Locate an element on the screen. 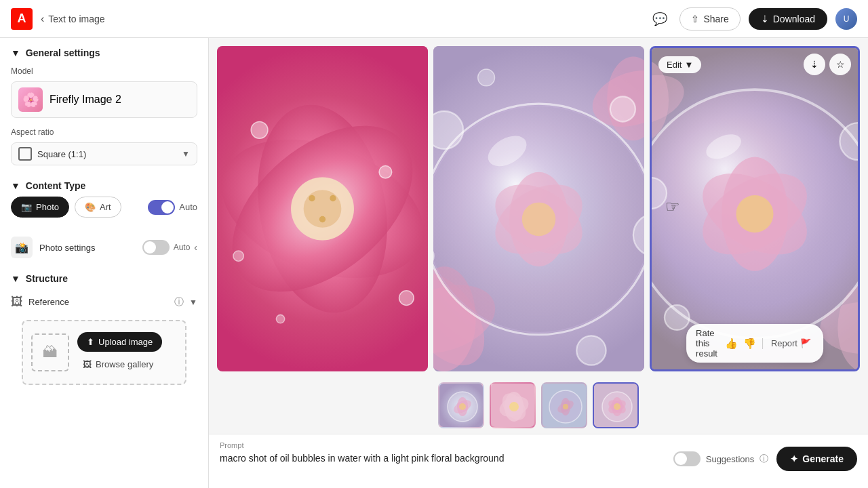  general-settings-section: ▼ General settings is located at coordinates (104, 51).